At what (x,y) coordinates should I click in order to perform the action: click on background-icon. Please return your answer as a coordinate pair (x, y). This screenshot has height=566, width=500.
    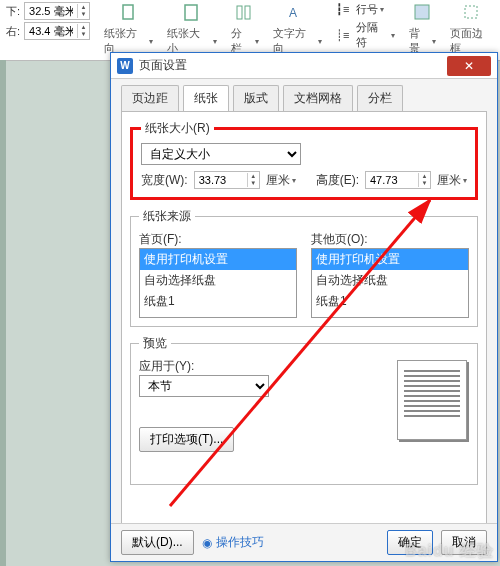
    Looking at the image, I should click on (423, 13).